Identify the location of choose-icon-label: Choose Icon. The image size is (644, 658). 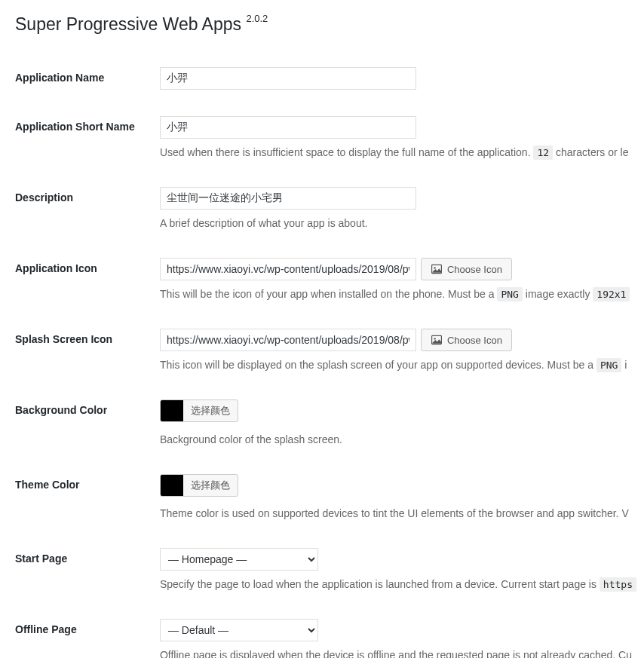
(475, 270).